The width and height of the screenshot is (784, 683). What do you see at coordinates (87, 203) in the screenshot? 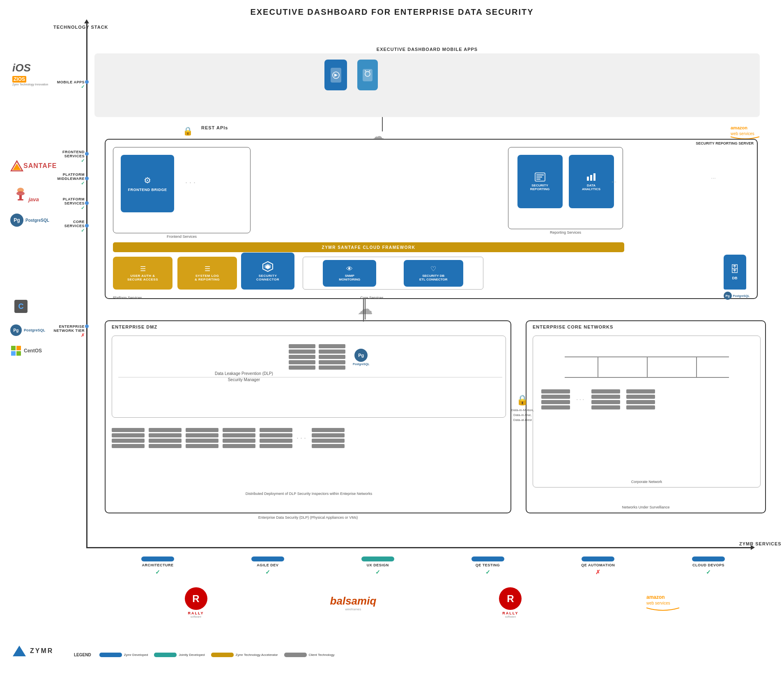
I see `tier-dot-platform-svc` at bounding box center [87, 203].